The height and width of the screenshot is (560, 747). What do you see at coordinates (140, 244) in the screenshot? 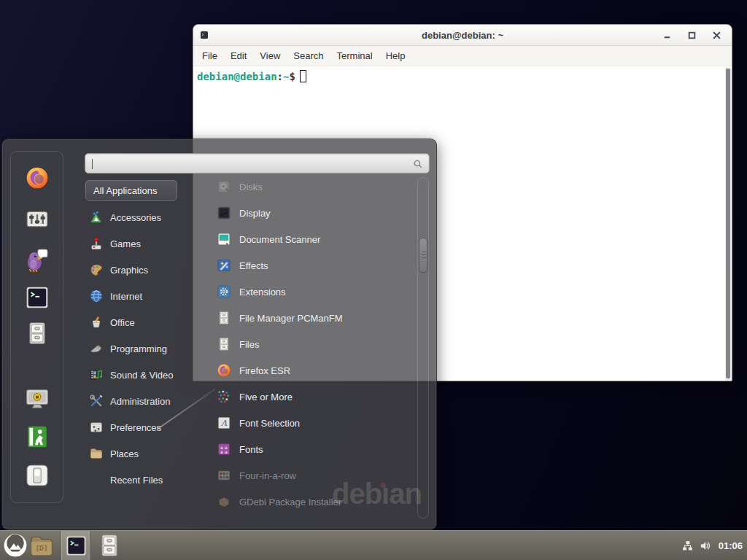
I see `category-games: Games` at bounding box center [140, 244].